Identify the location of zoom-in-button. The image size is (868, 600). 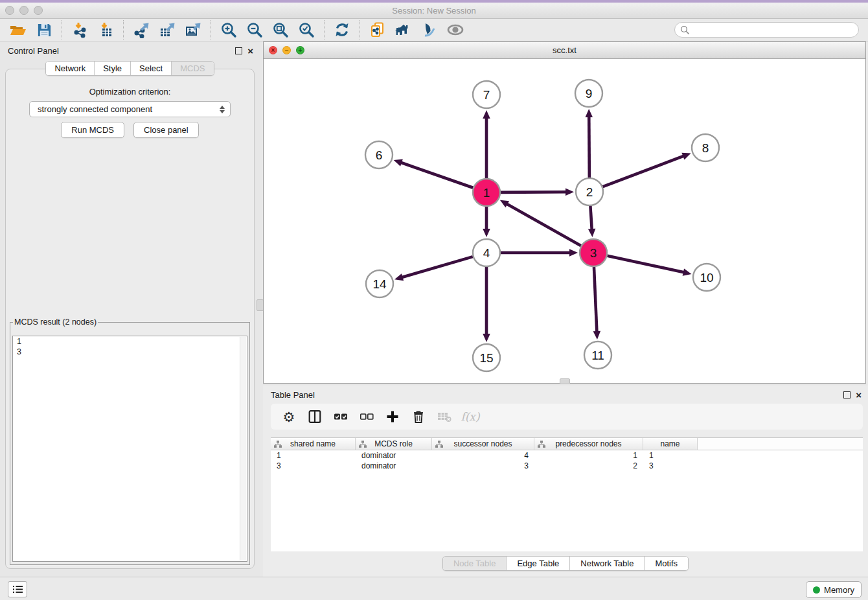
(229, 30).